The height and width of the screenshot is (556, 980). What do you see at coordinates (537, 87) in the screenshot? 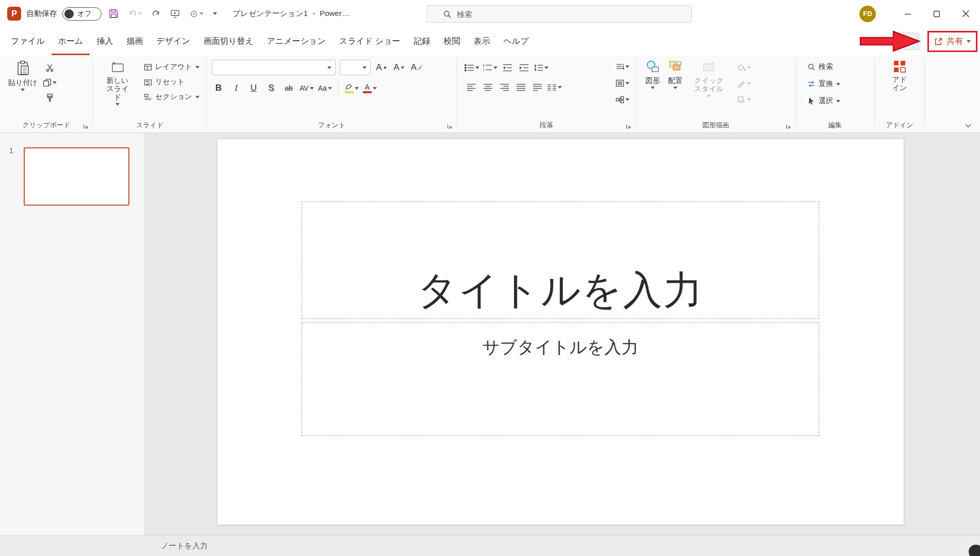
I see `distribute-button` at bounding box center [537, 87].